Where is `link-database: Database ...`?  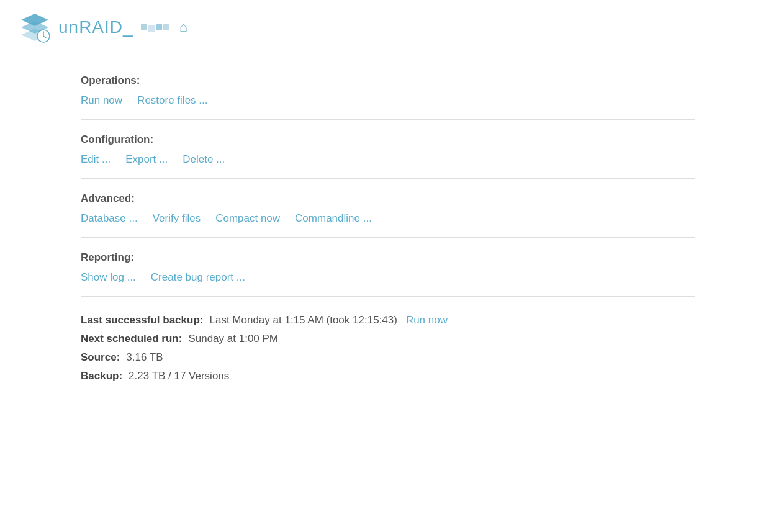 link-database: Database ... is located at coordinates (109, 219).